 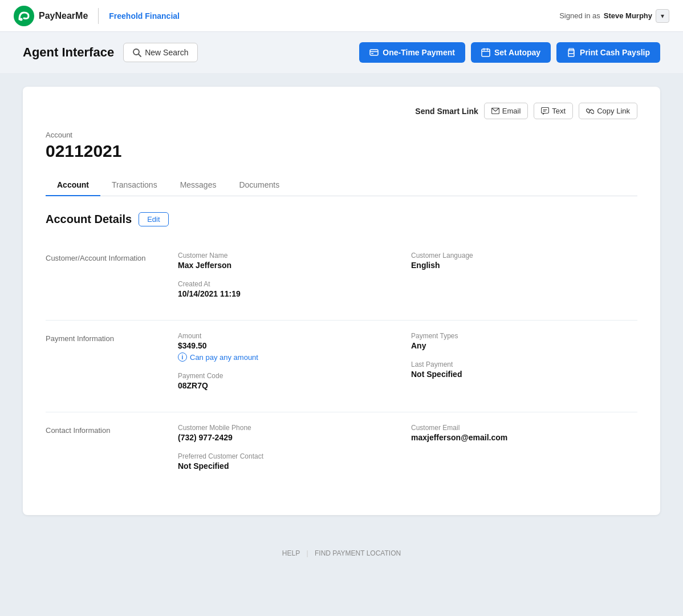 What do you see at coordinates (342, 185) in the screenshot?
I see `tabs-bar: Account Transactions Messages Documents` at bounding box center [342, 185].